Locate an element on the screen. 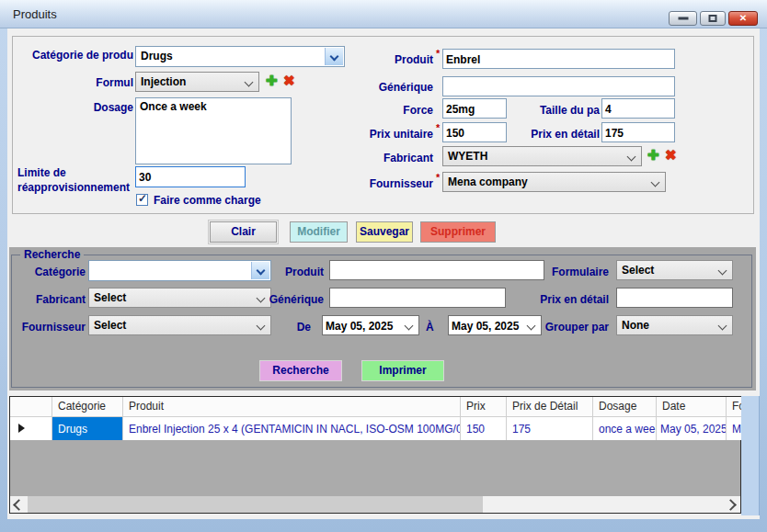  reorder-limit-input: 30 is located at coordinates (190, 176).